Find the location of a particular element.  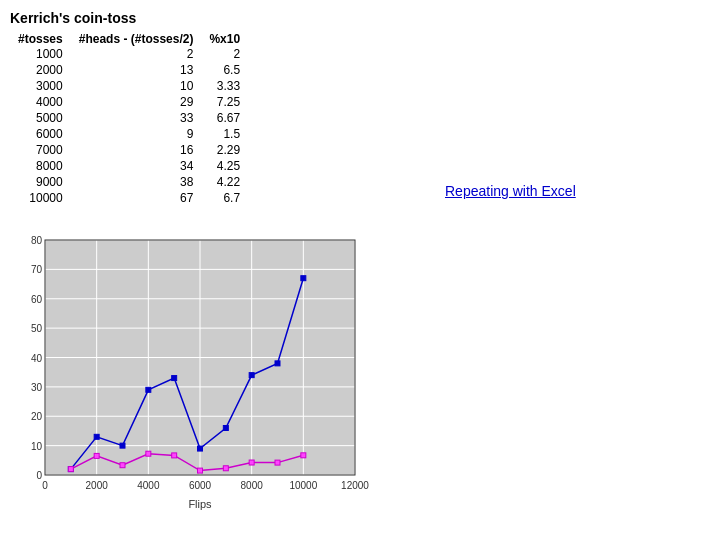

table-cell: 6.7 is located at coordinates (224, 198).